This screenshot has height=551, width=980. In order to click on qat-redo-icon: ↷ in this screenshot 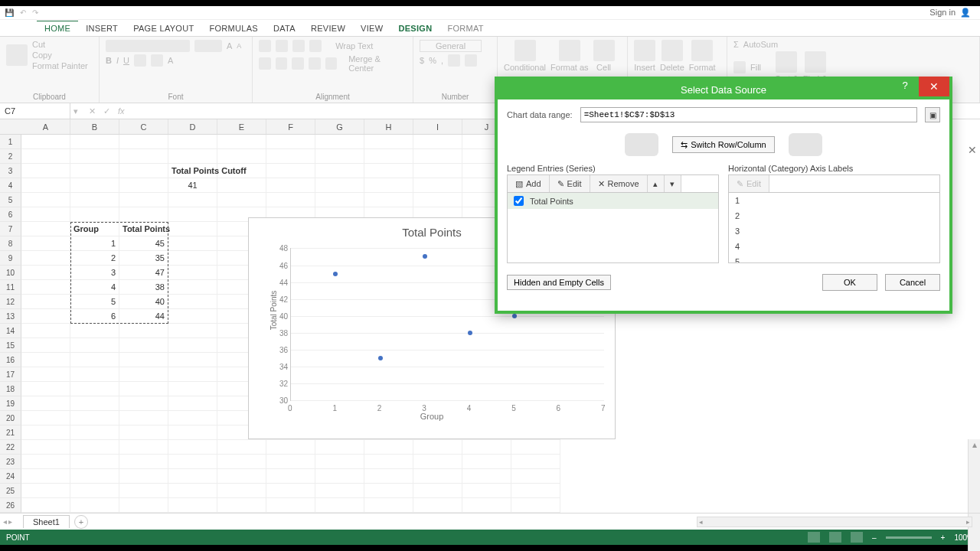, I will do `click(35, 12)`.